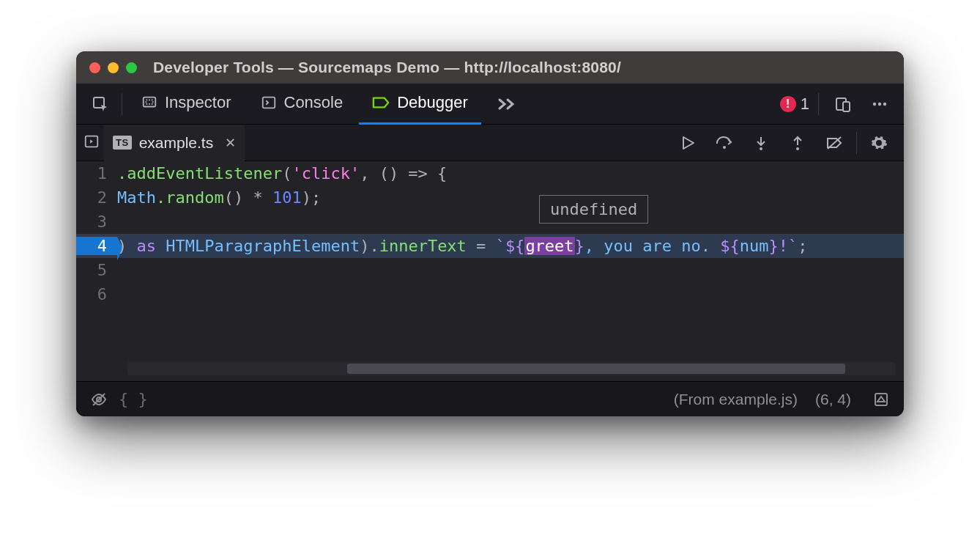  I want to click on editor-footer: { } (From example.js) (4, 3), so click(490, 399).